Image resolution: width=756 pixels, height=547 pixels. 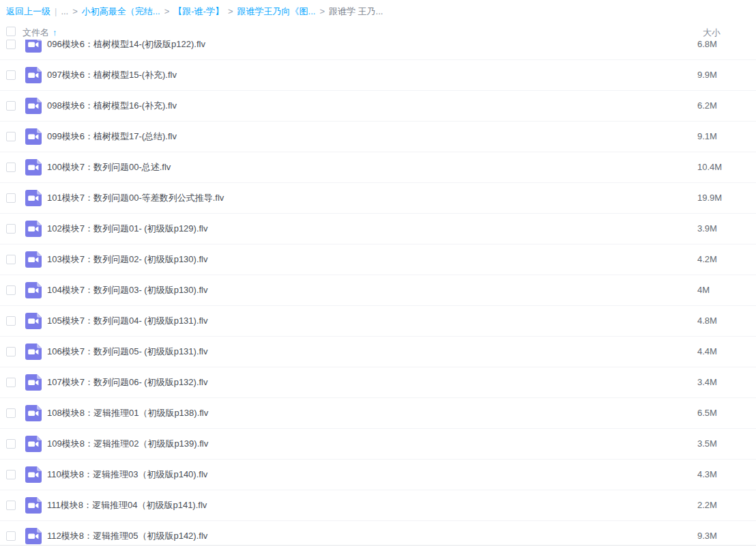 I want to click on file-row: 107模块7：数列问题06- (初级版p132).flv 3.4M, so click(x=378, y=382).